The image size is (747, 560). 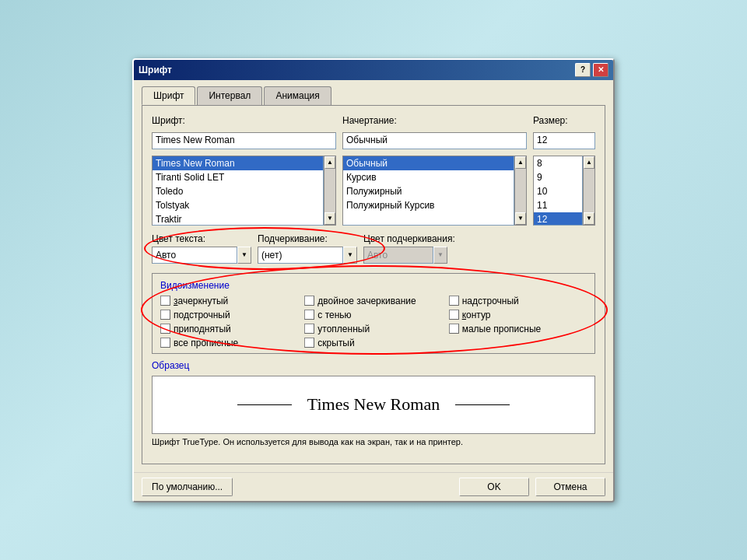 I want to click on size-scroll-up: ▲, so click(x=589, y=163).